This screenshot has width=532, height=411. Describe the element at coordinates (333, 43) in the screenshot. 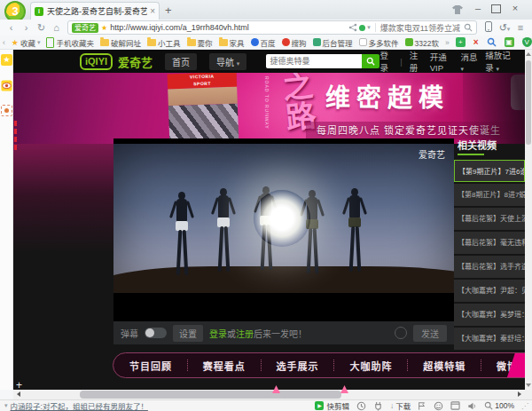

I see `bookmark-admin: 后台管理` at that location.